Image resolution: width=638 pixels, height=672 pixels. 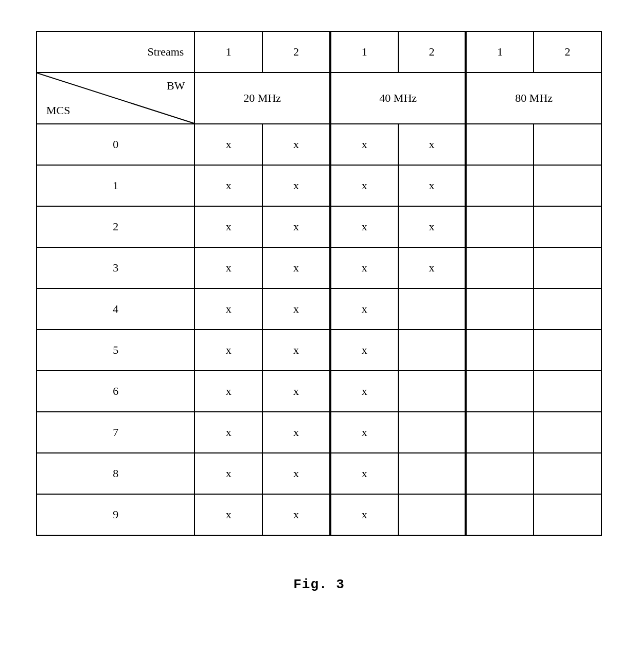 What do you see at coordinates (319, 268) in the screenshot?
I see `table-row: 3xxxx` at bounding box center [319, 268].